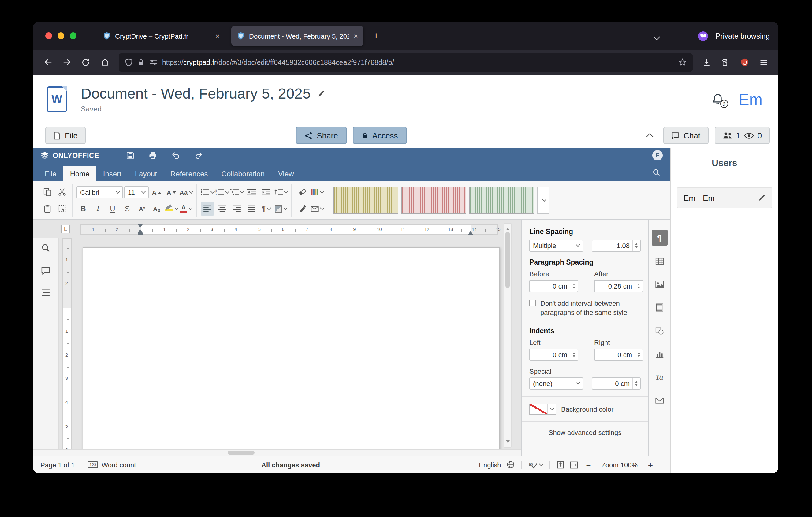  I want to click on spacing-before-input: 0 cm, so click(554, 286).